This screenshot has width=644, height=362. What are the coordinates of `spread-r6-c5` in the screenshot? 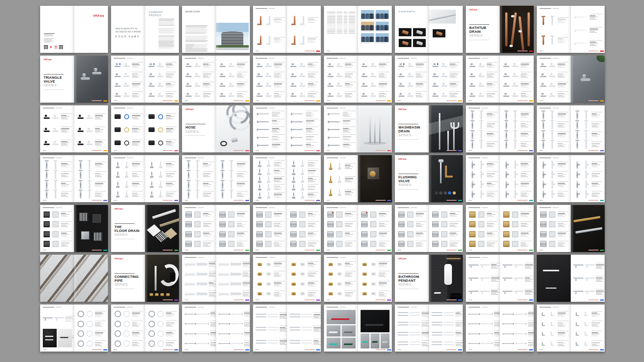 It's located at (358, 278).